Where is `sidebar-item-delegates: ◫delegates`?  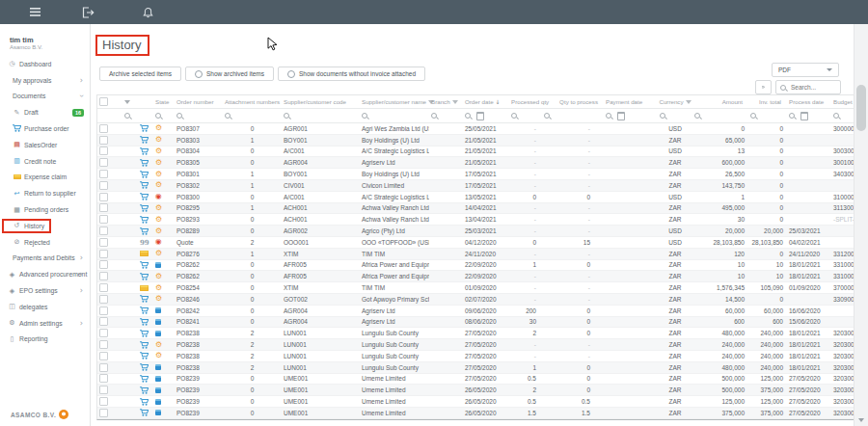 sidebar-item-delegates: ◫delegates is located at coordinates (44, 306).